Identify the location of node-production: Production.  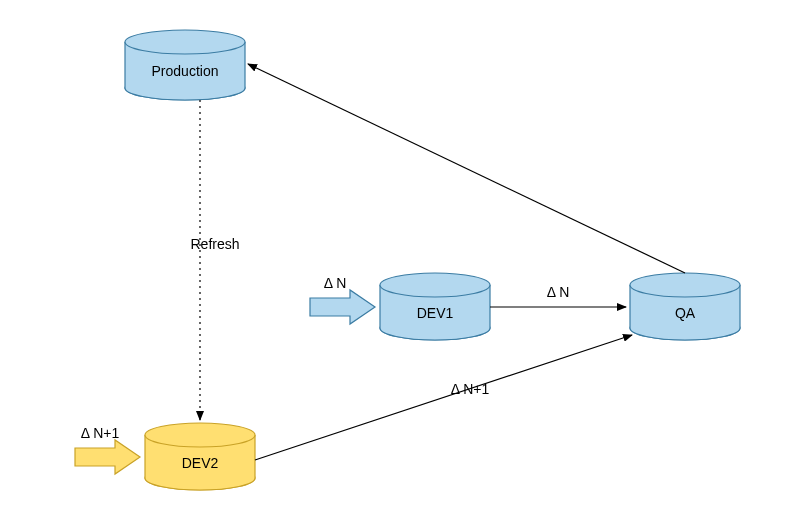
(185, 65).